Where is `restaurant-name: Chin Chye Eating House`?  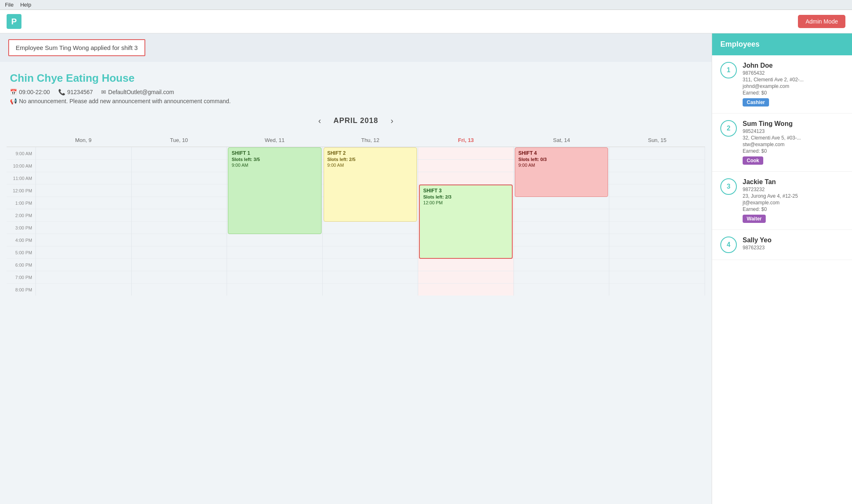 restaurant-name: Chin Chye Eating House is located at coordinates (356, 78).